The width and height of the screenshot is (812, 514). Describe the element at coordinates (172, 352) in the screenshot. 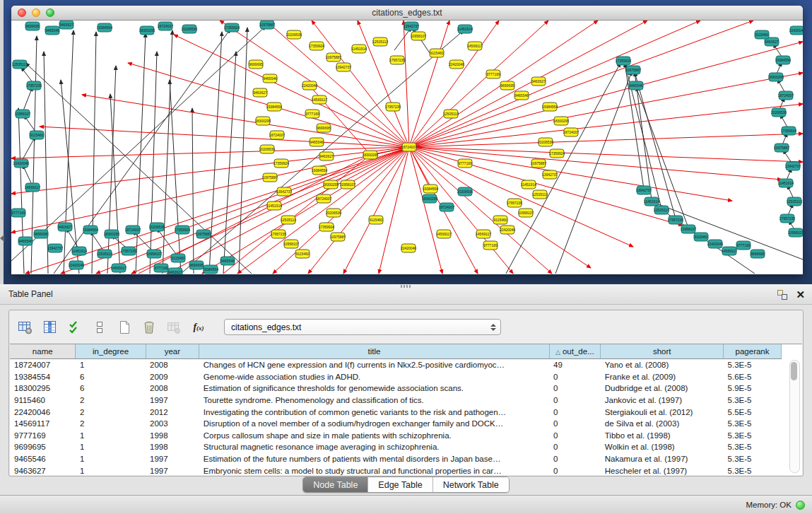

I see `column-header-year: year` at that location.